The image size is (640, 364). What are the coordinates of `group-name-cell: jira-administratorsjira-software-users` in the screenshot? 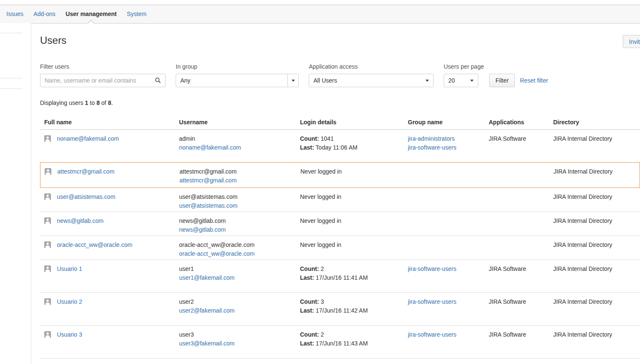 It's located at (432, 143).